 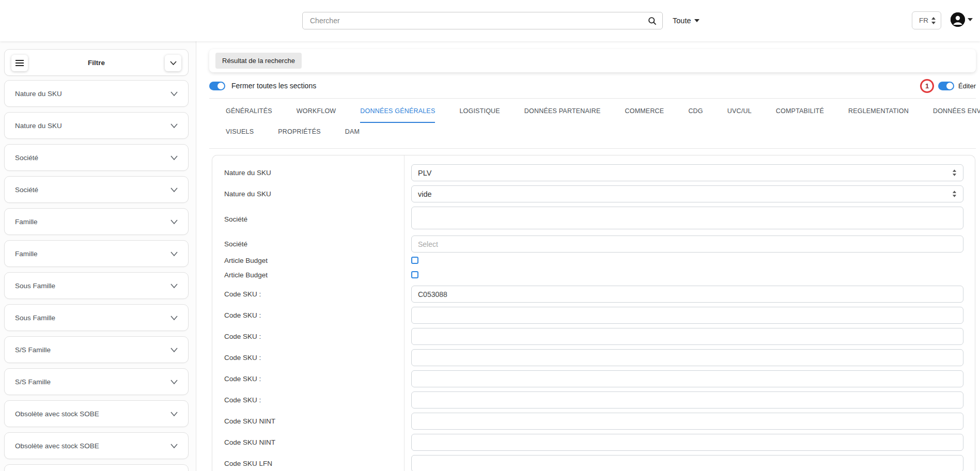 What do you see at coordinates (96, 63) in the screenshot?
I see `filter-title: Filtre` at bounding box center [96, 63].